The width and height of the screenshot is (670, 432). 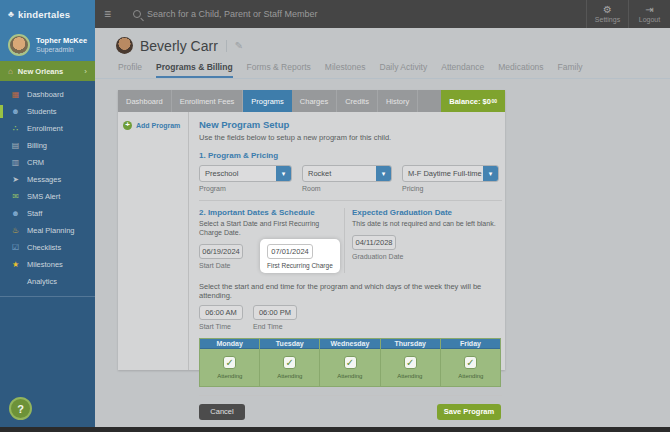 What do you see at coordinates (16, 146) in the screenshot?
I see `billing-icon` at bounding box center [16, 146].